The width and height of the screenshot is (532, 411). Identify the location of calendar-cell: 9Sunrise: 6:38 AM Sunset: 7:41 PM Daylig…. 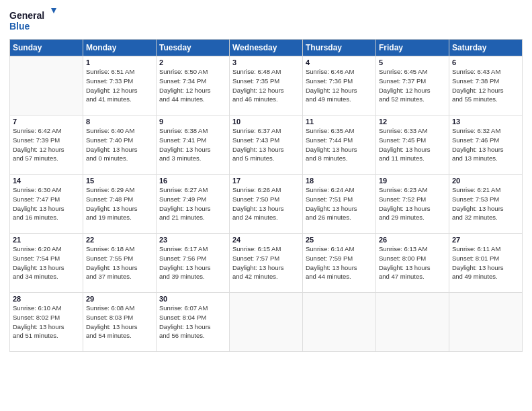
(193, 145).